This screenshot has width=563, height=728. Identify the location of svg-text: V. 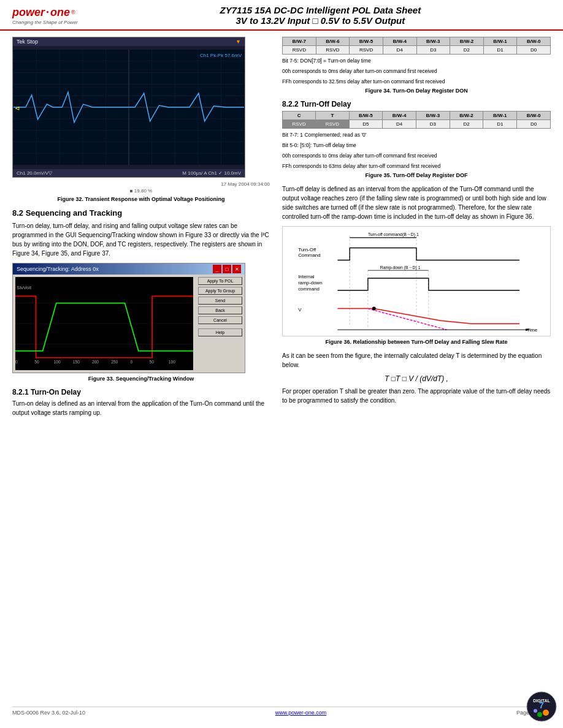
(300, 310).